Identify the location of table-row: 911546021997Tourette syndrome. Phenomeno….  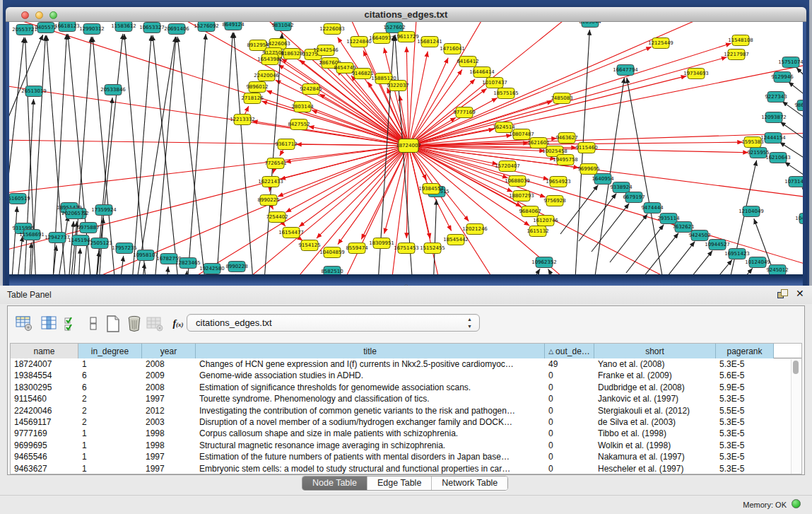
(406, 399).